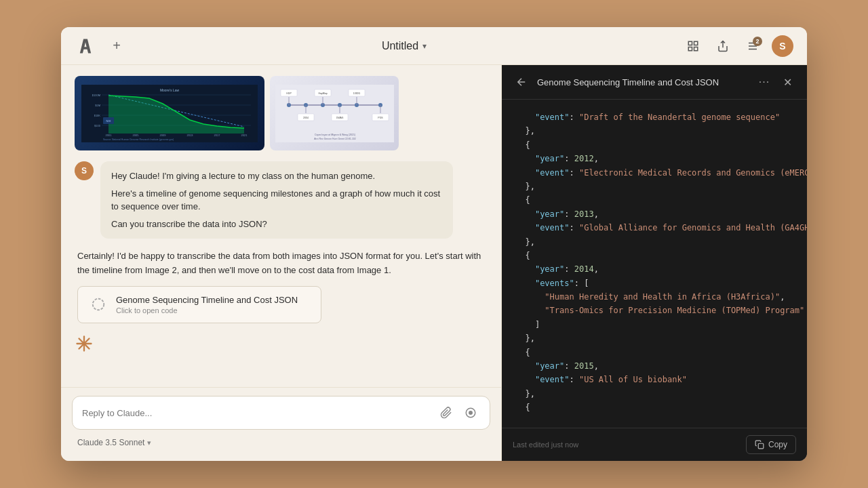  I want to click on copy-button-label: Copy, so click(778, 445).